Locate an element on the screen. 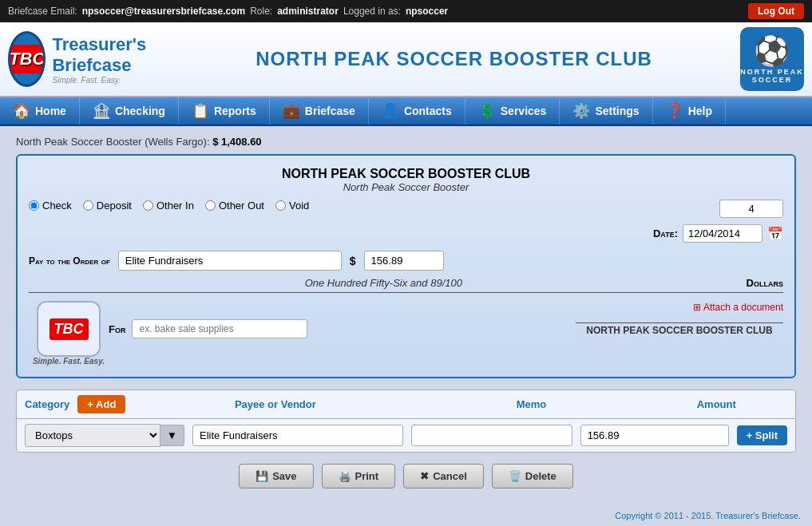  logout-button: Log Out is located at coordinates (776, 11).